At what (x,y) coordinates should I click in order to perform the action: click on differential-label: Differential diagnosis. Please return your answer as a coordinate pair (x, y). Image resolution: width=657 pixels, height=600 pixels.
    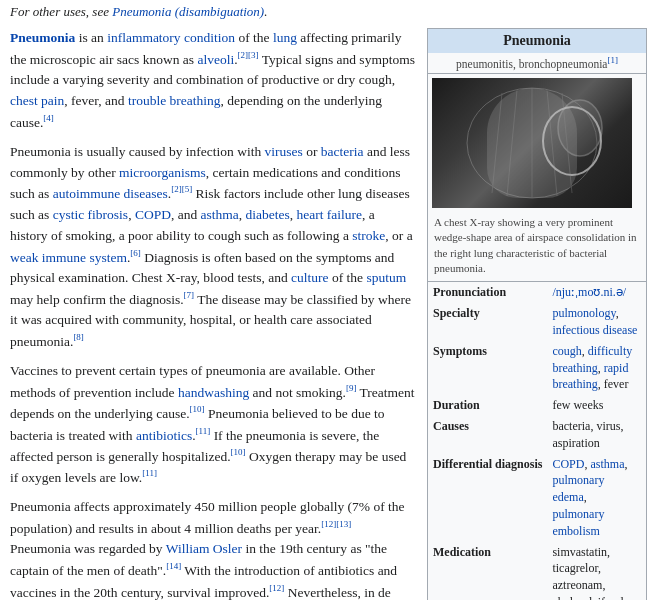
    Looking at the image, I should click on (488, 498).